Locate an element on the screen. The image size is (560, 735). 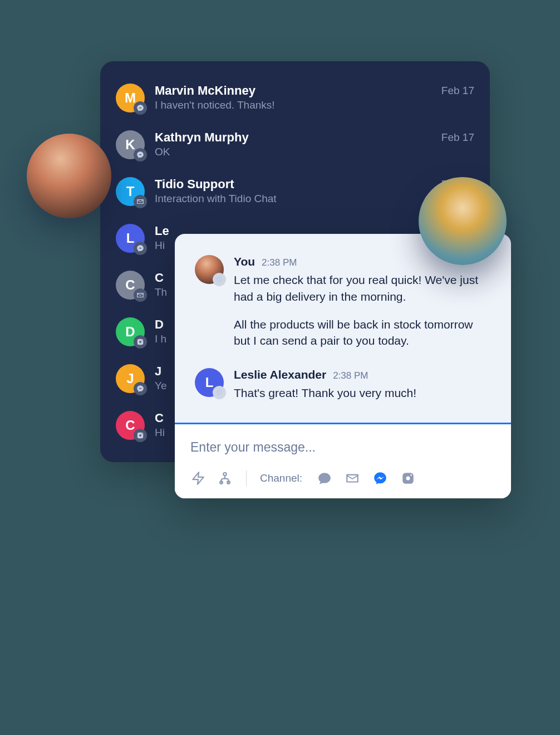
avatar: M is located at coordinates (130, 98).